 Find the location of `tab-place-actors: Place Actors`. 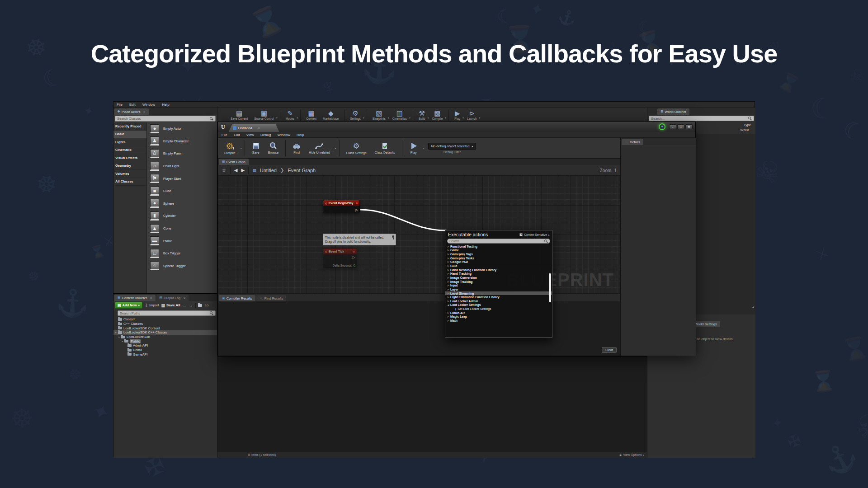

tab-place-actors: Place Actors is located at coordinates (132, 112).